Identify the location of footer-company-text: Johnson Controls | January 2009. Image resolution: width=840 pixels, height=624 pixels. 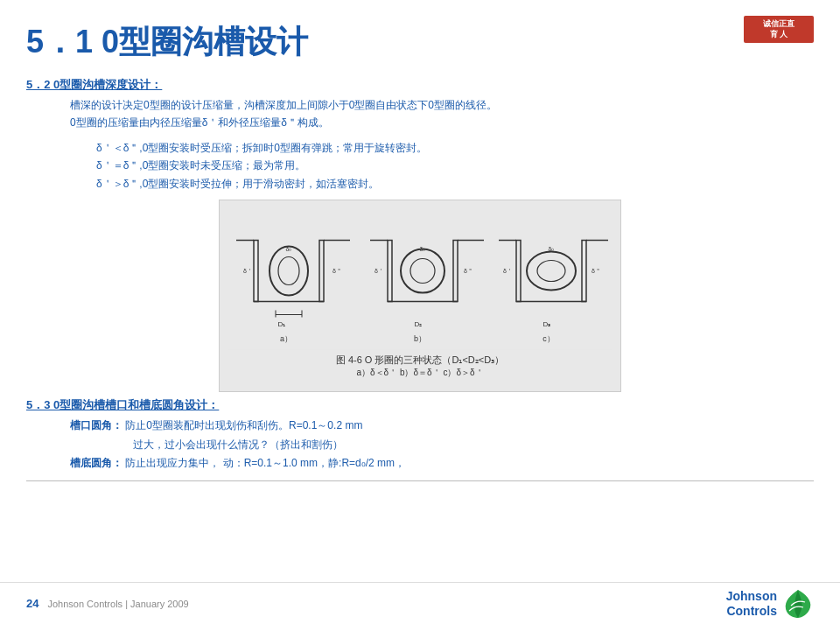
(117, 604).